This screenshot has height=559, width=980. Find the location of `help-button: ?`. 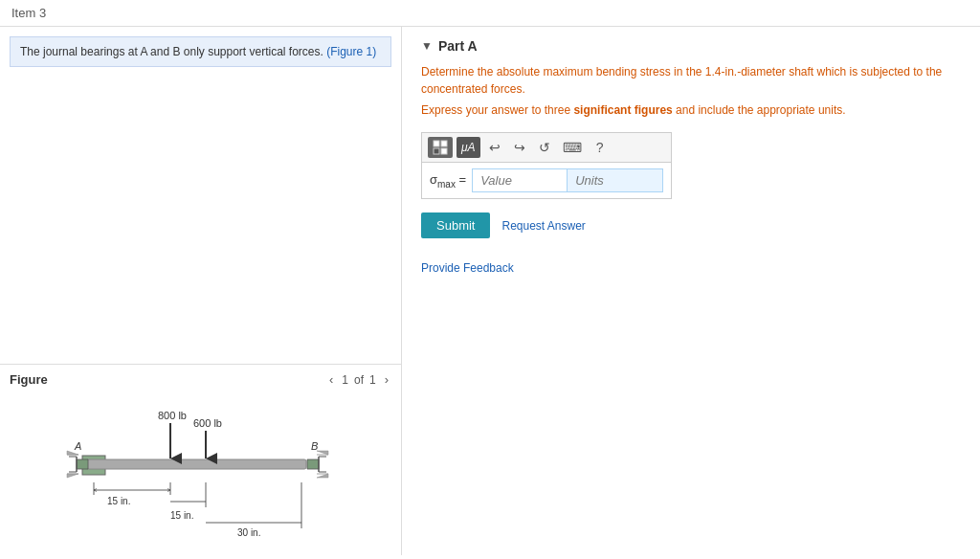

help-button: ? is located at coordinates (600, 147).